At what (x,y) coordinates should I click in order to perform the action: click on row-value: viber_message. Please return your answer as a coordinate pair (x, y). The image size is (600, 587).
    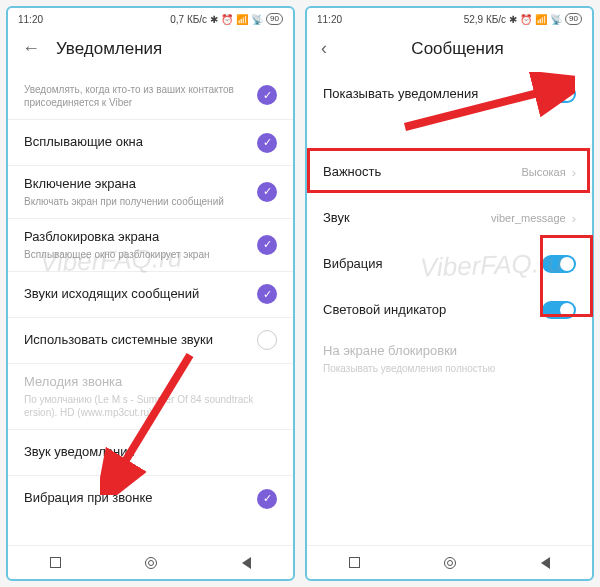
    Looking at the image, I should click on (528, 218).